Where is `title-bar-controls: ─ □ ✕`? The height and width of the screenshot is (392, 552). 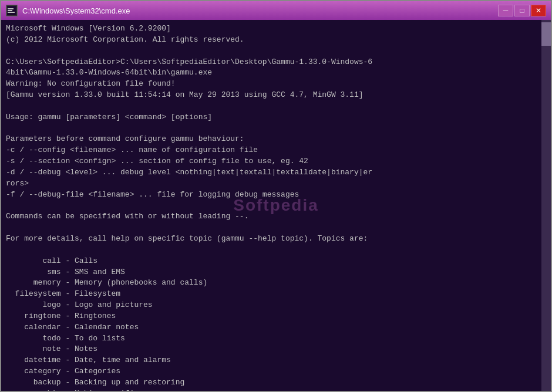 title-bar-controls: ─ □ ✕ is located at coordinates (522, 11).